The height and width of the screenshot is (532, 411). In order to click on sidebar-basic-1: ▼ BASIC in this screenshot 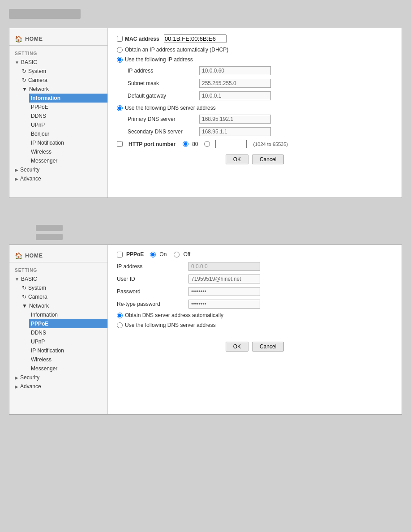, I will do `click(58, 62)`.